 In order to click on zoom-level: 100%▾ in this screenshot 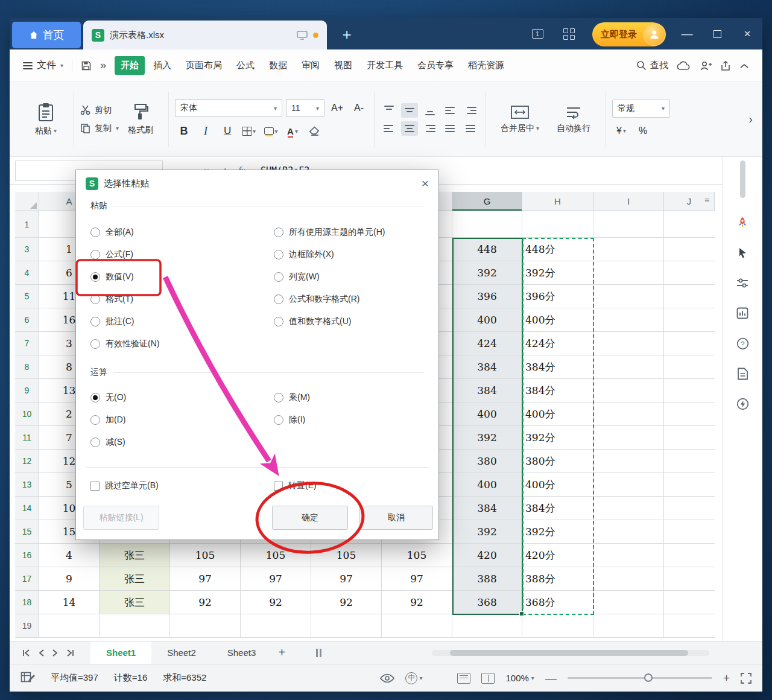, I will do `click(520, 678)`.